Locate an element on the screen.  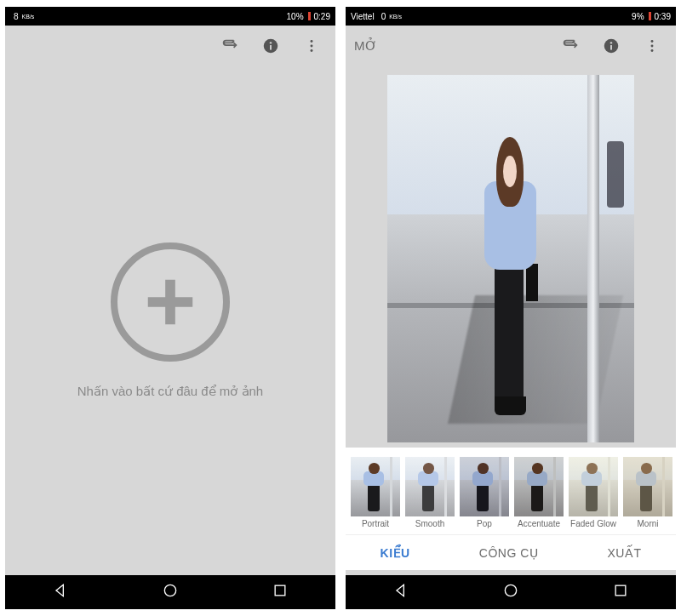
tab-style: KIỂU is located at coordinates (395, 553).